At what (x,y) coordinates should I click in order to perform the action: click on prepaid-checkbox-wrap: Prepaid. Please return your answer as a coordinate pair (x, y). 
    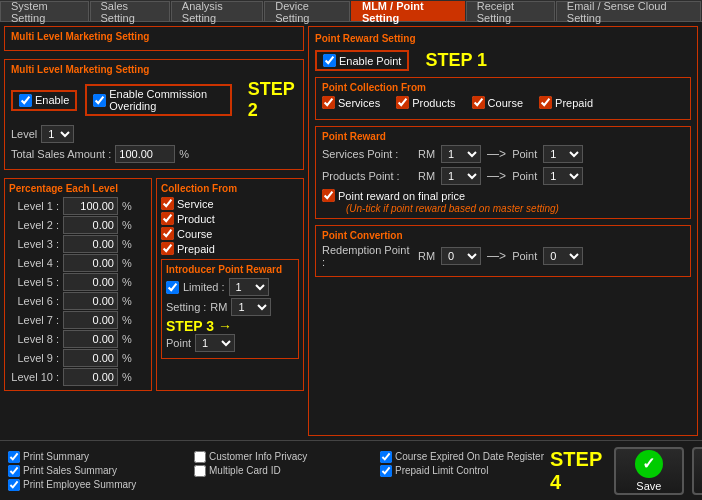
    Looking at the image, I should click on (230, 248).